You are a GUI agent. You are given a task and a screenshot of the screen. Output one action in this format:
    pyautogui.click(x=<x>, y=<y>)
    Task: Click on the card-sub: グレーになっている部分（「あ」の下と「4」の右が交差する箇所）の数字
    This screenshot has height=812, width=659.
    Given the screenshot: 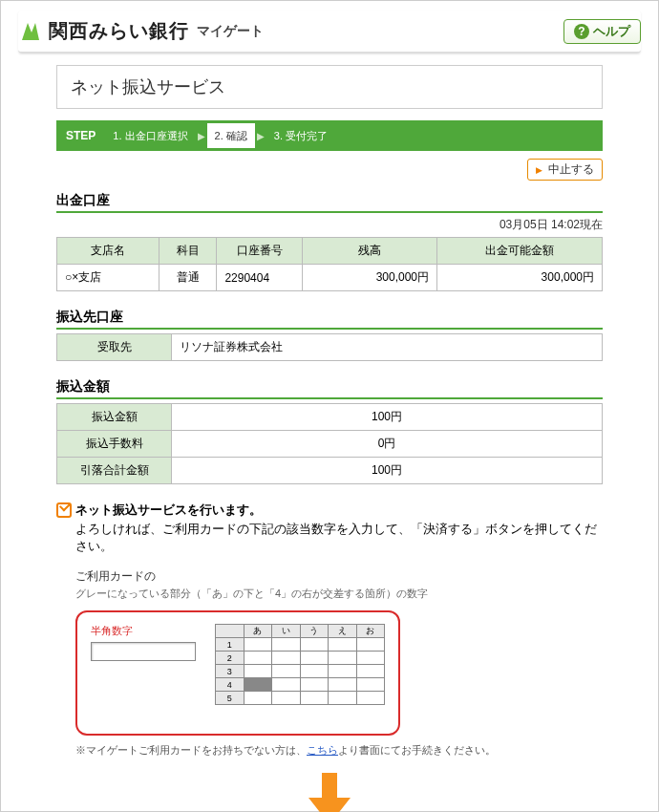 What is the action you would take?
    pyautogui.click(x=339, y=594)
    